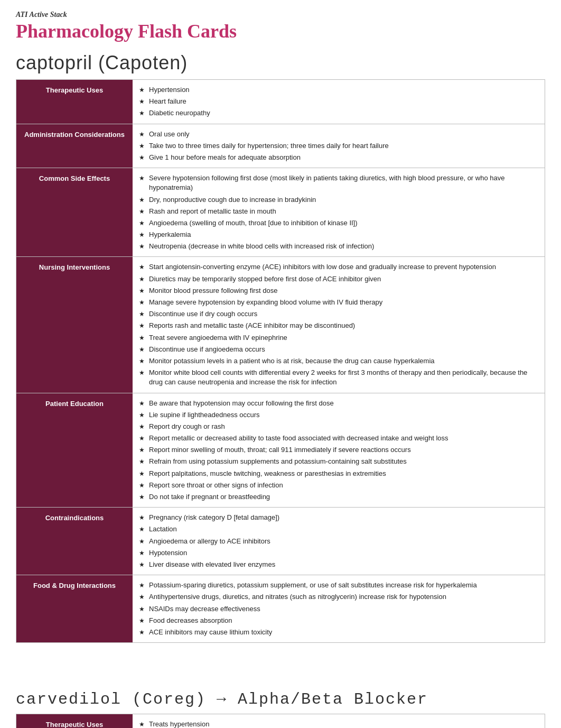  I want to click on label-food-drug-interactions: Food & Drug Interactions, so click(74, 609).